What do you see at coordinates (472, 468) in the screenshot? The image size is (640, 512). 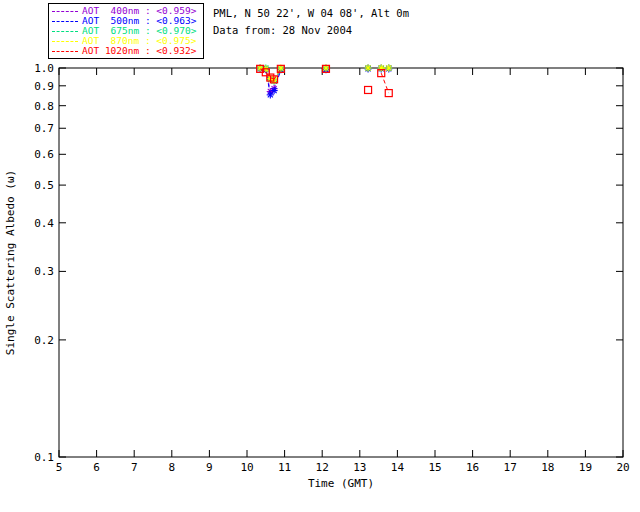 I see `x-axis-tick-label: 16` at bounding box center [472, 468].